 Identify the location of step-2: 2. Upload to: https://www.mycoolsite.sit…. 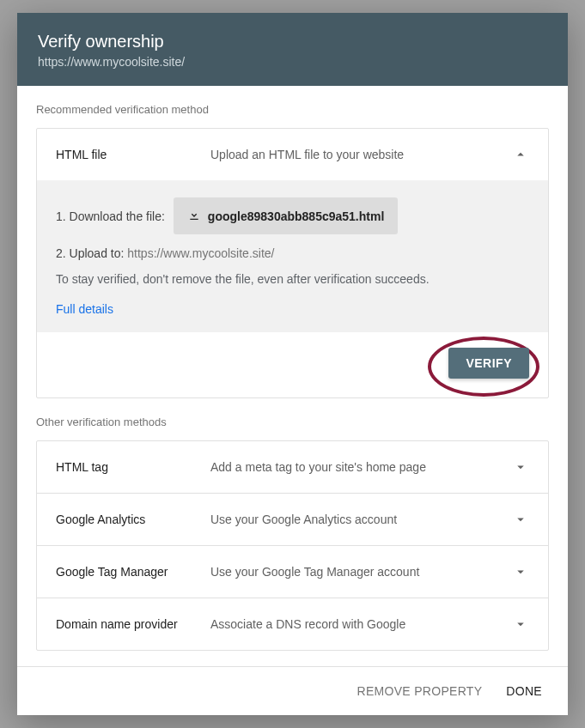
(292, 253).